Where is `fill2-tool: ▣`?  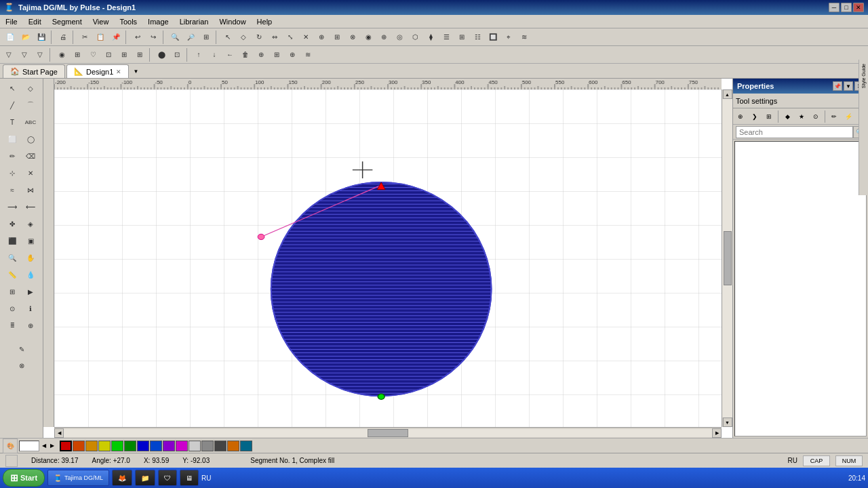
fill2-tool: ▣ is located at coordinates (31, 241).